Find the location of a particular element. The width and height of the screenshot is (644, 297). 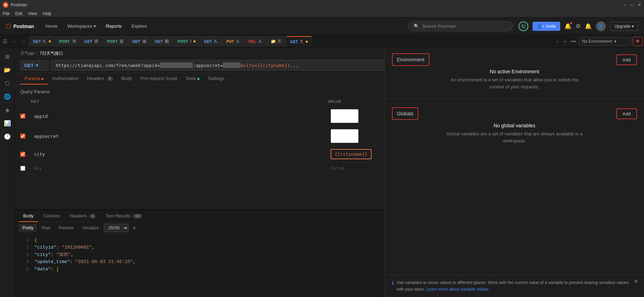

postman-logo-icon is located at coordinates (6, 5).